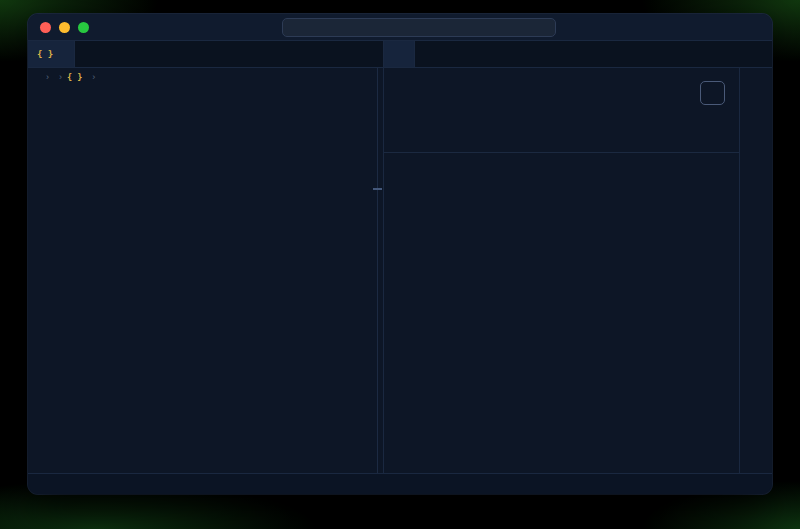  Describe the element at coordinates (419, 28) in the screenshot. I see `command-center-search` at that location.